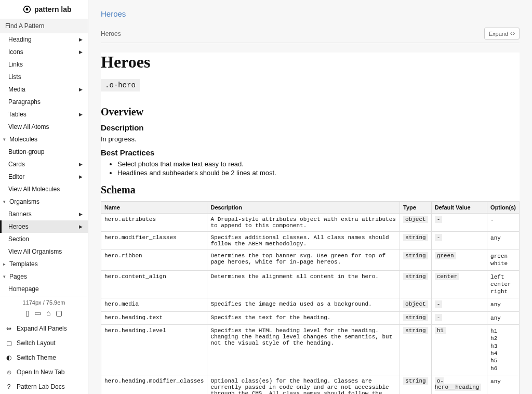 The image size is (532, 394). What do you see at coordinates (310, 14) in the screenshot?
I see `page-title-link: Heroes` at bounding box center [310, 14].